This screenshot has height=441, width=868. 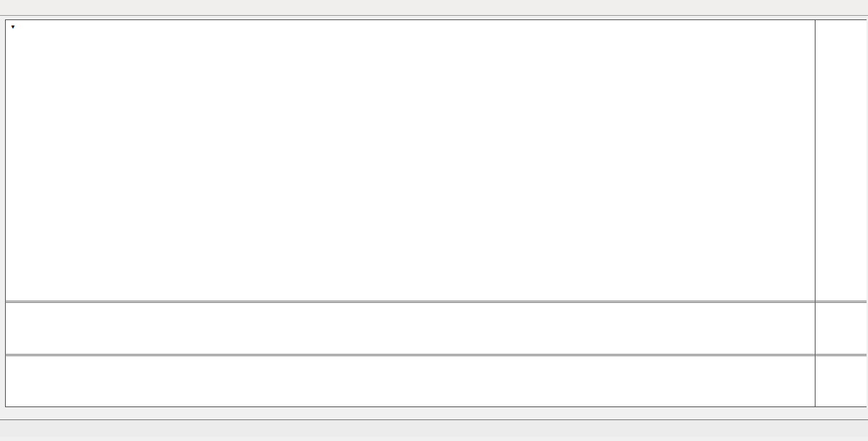 I want to click on status-strip, so click(x=434, y=439).